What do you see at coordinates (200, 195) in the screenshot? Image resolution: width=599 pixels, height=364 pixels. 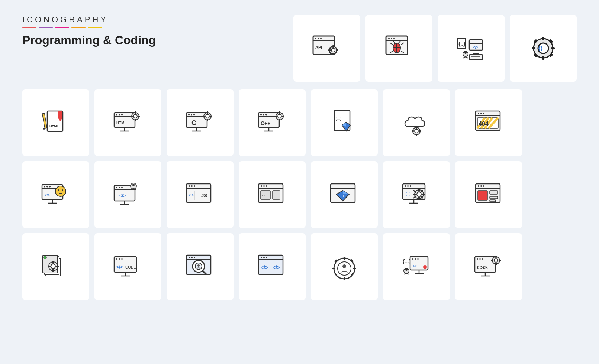 I see `icon-js-browser: </> JS` at bounding box center [200, 195].